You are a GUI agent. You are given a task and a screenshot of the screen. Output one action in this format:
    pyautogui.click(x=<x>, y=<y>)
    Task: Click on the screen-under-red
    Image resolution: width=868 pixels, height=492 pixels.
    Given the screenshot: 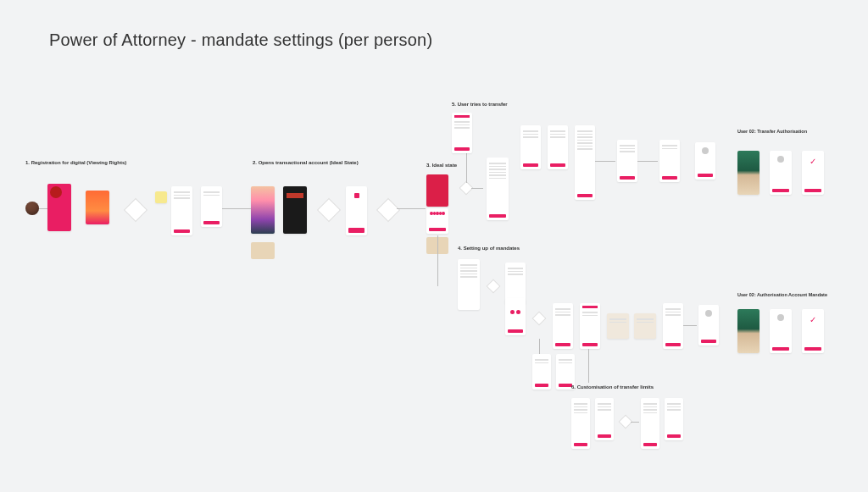 What is the action you would take?
    pyautogui.click(x=437, y=221)
    